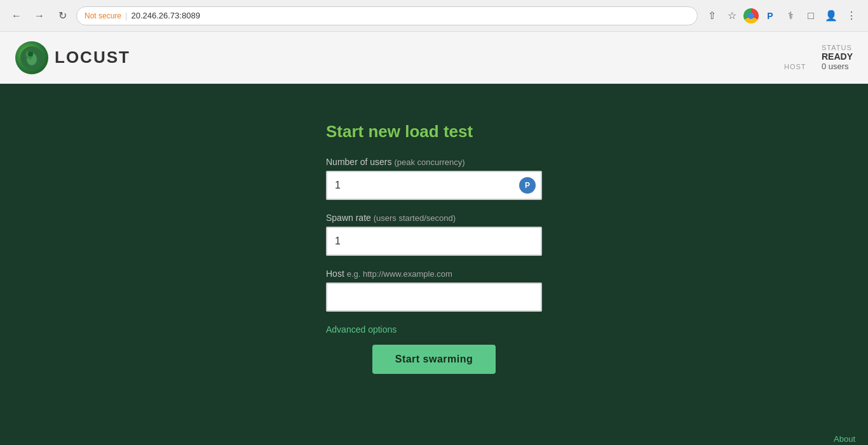  Describe the element at coordinates (818, 58) in the screenshot. I see `header-status-area: HOST STATUS READY 0 users` at that location.